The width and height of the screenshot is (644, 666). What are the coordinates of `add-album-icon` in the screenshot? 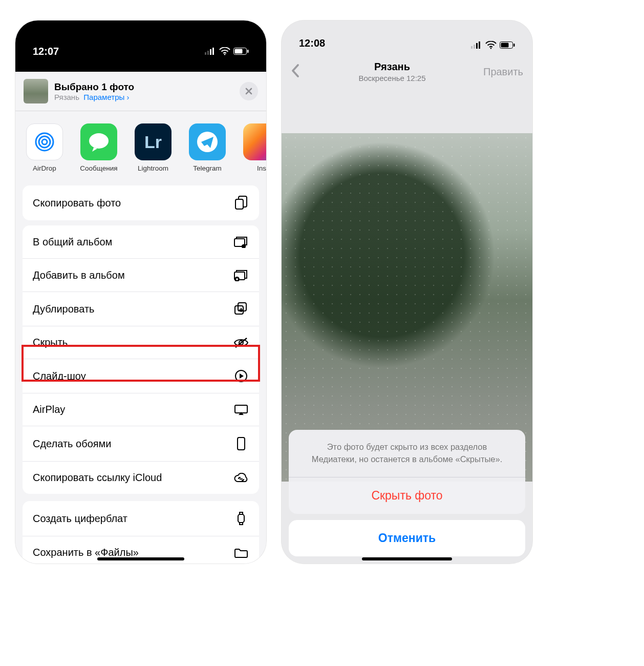 It's located at (241, 275).